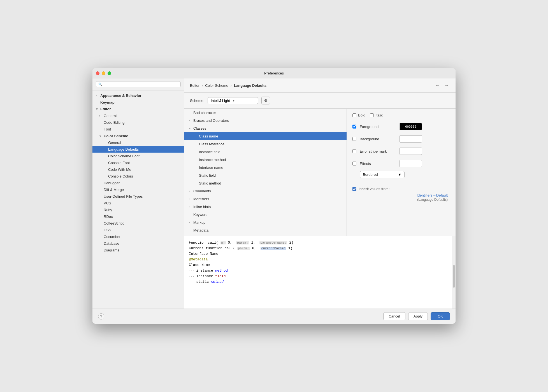 This screenshot has height=392, width=548. I want to click on sidebar-item-label: Code Editing, so click(114, 123).